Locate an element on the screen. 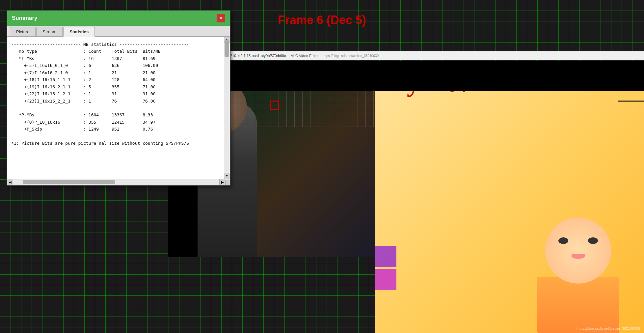  address-bar-text: ?10-fft2-1 15-aas1-aty0bf570rb60c VLC Vi… is located at coordinates (306, 56).